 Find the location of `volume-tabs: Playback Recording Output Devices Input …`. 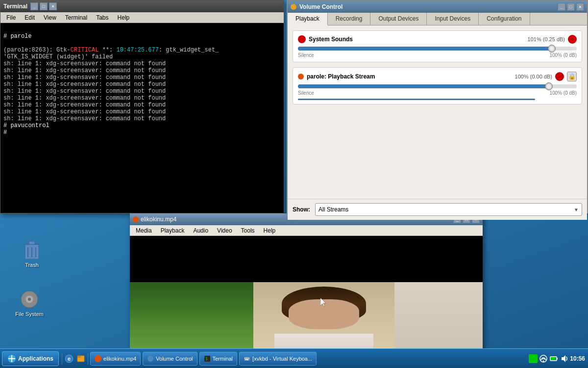

volume-tabs: Playback Recording Output Devices Input … is located at coordinates (437, 19).